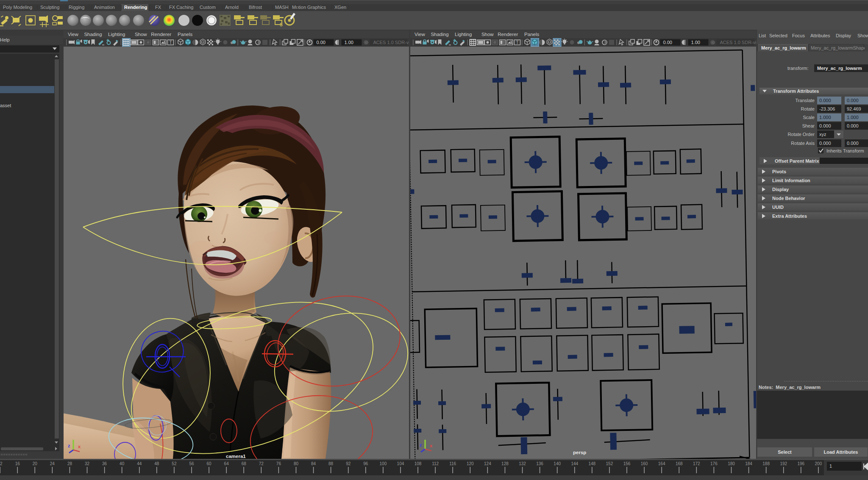  I want to click on svg-text: 96, so click(366, 463).